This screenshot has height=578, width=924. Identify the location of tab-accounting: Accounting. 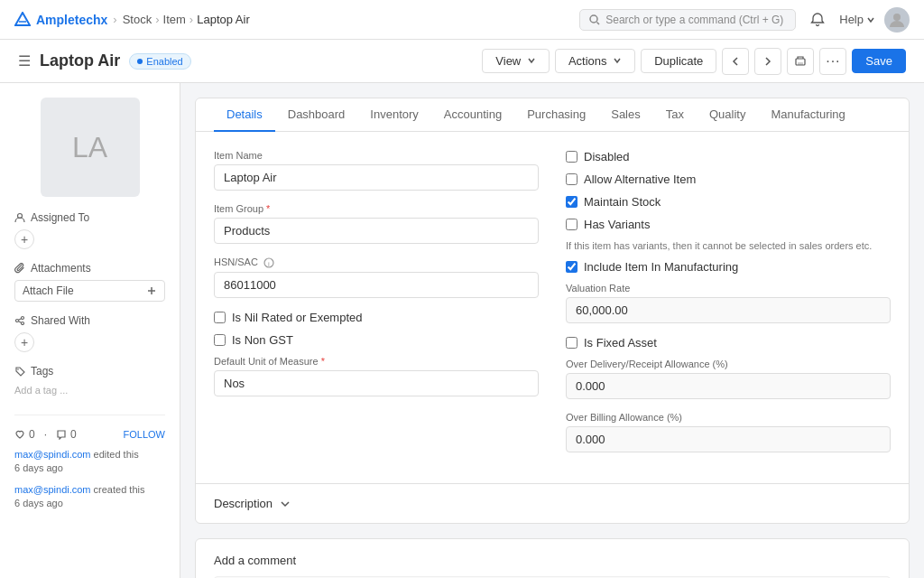
(473, 116).